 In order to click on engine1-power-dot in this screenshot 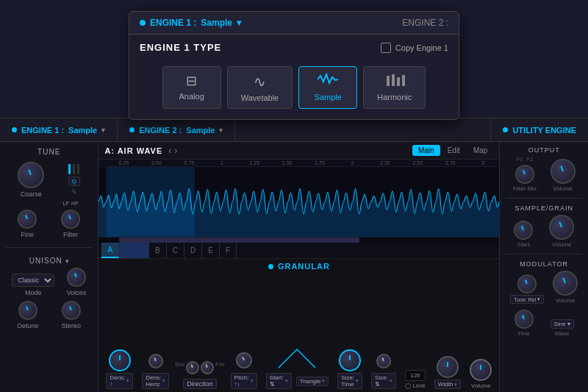, I will do `click(143, 23)`.